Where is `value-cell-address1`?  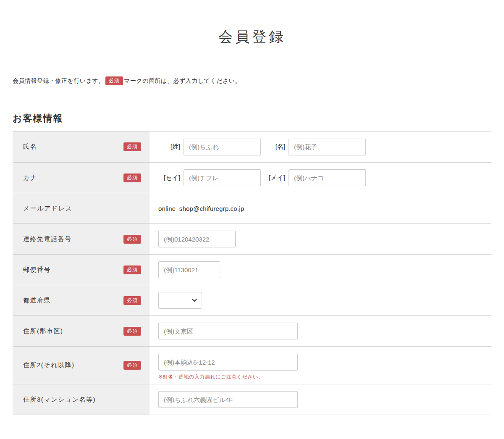
value-cell-address1 is located at coordinates (320, 331).